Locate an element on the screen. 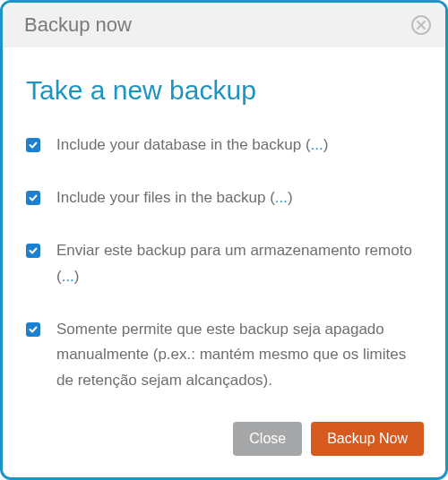 The width and height of the screenshot is (448, 480). option-row: Include your files in the backup (...) is located at coordinates (224, 199).